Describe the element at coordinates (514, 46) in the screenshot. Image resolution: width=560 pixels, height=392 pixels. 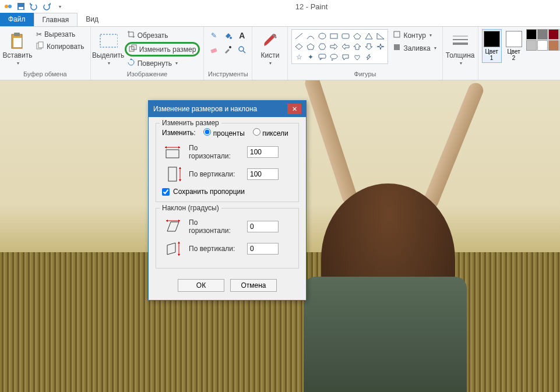
I see `color2-button: Цвет 2` at that location.